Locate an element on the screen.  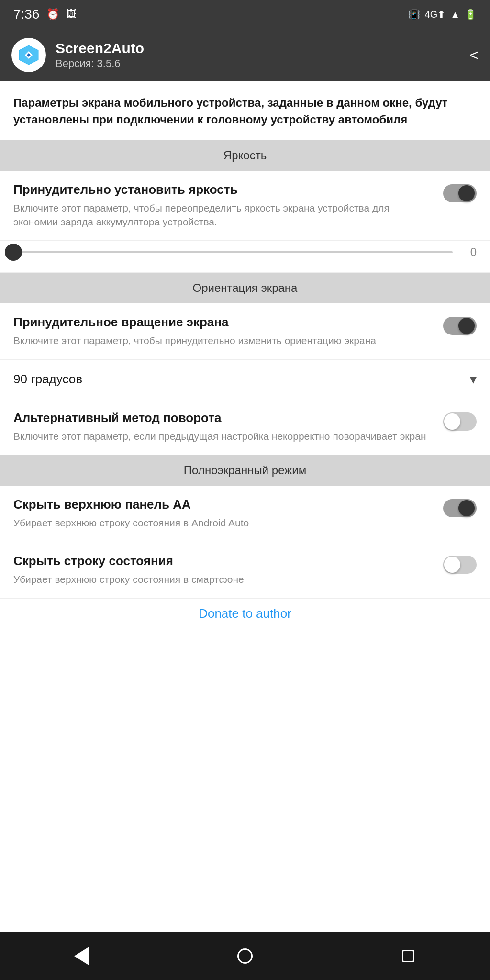
recents-icon is located at coordinates (408, 956).